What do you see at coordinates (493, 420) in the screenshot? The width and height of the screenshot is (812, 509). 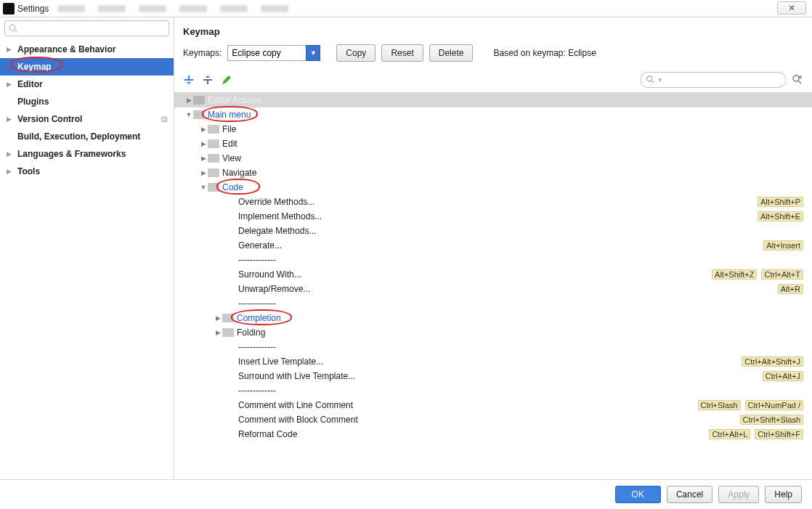 I see `tree-row: Comment with Block CommentCtrl+Shift+Sla…` at bounding box center [493, 420].